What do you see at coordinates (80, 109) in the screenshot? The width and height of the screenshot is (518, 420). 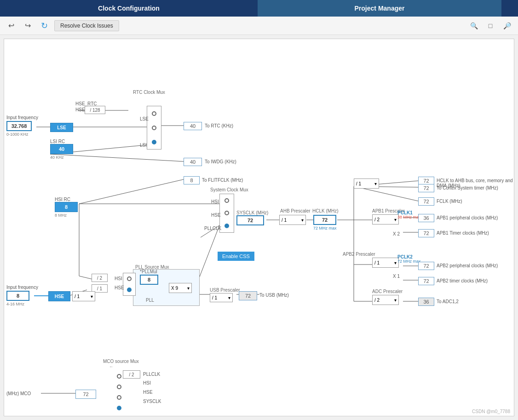 I see `hse-wire-label: HSE` at bounding box center [80, 109].